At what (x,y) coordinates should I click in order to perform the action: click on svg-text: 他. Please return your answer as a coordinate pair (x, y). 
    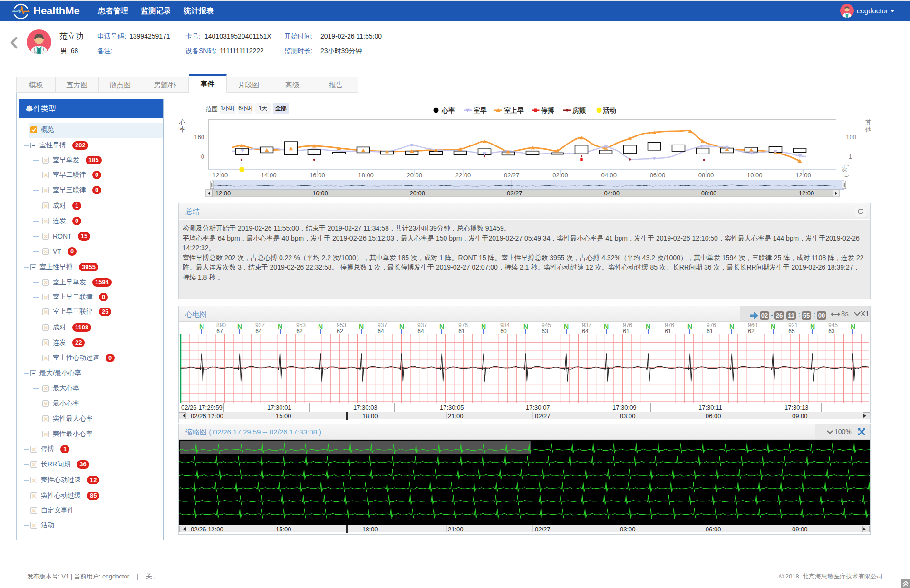
    Looking at the image, I should click on (868, 129).